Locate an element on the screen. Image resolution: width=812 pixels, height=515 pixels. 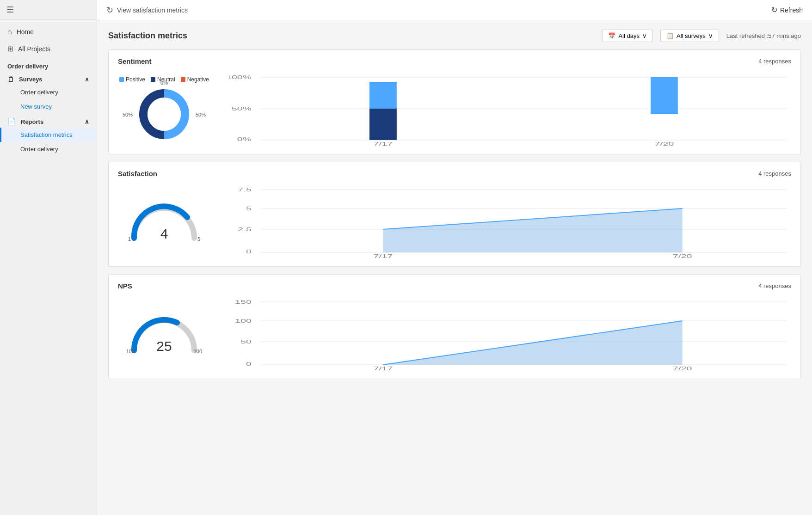
satisfaction-card-title: Satisfaction is located at coordinates (138, 174).